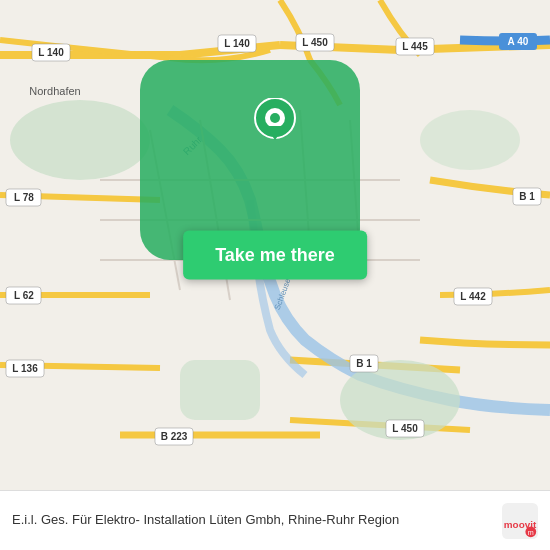 Image resolution: width=550 pixels, height=550 pixels. I want to click on take-me-there-button: Take me there, so click(275, 254).